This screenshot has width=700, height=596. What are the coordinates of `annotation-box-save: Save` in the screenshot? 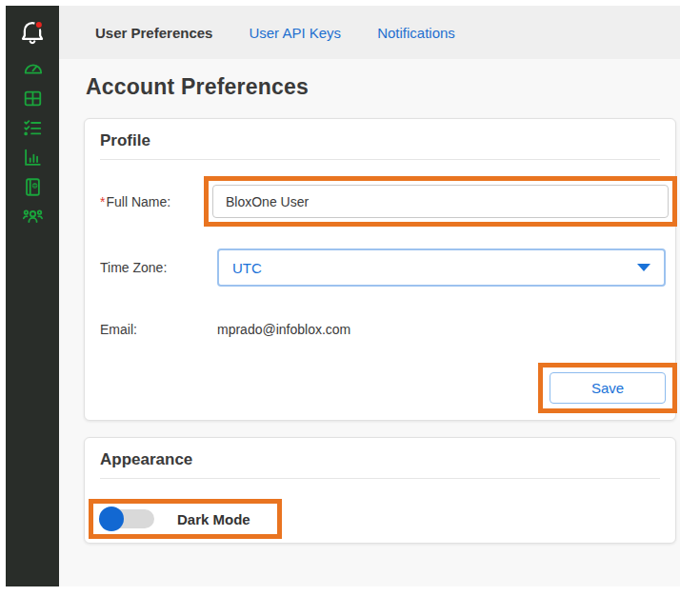 It's located at (608, 388).